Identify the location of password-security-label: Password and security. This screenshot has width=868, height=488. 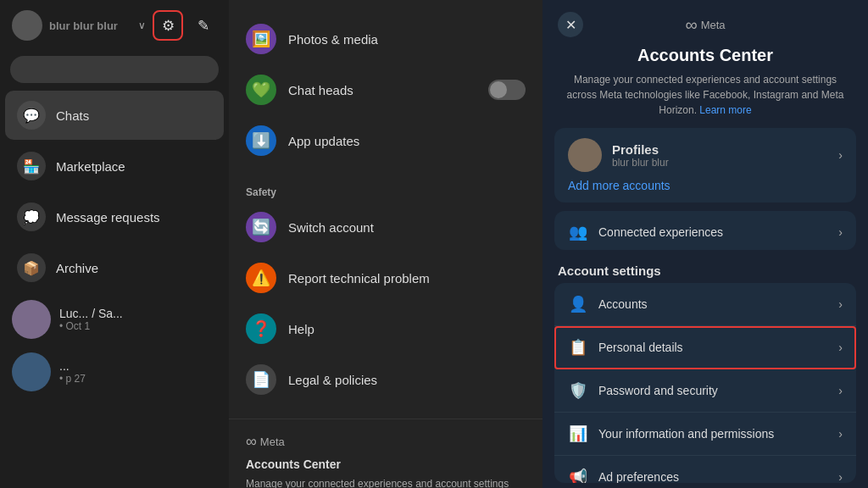
(714, 391).